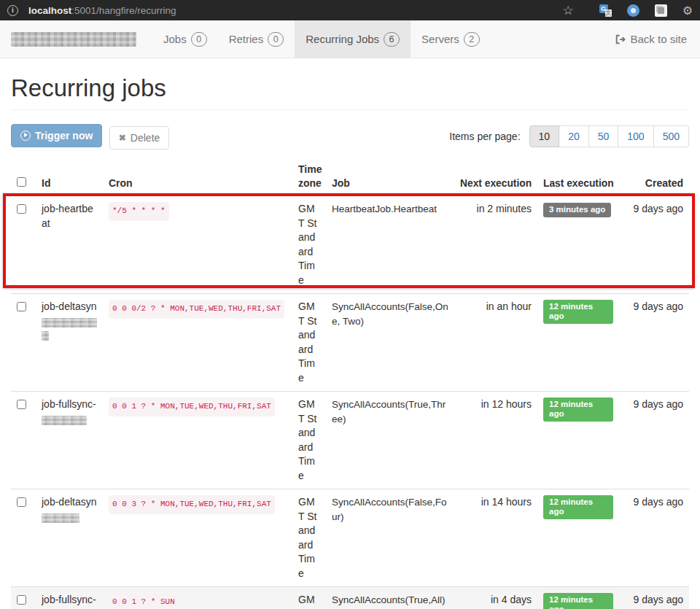 The width and height of the screenshot is (700, 609). What do you see at coordinates (658, 39) in the screenshot?
I see `back-to-site-label: Back to site` at bounding box center [658, 39].